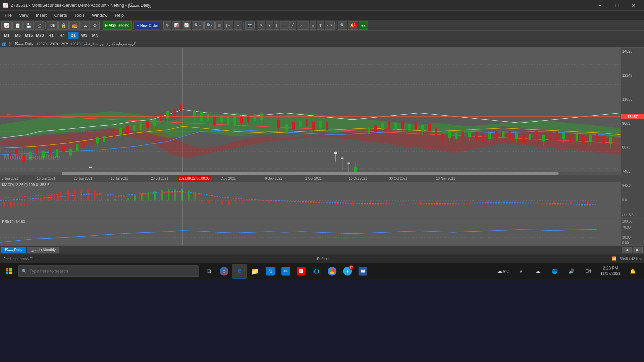 This screenshot has width=644, height=362. What do you see at coordinates (52, 25) in the screenshot?
I see `ide-btn: IDE` at bounding box center [52, 25].